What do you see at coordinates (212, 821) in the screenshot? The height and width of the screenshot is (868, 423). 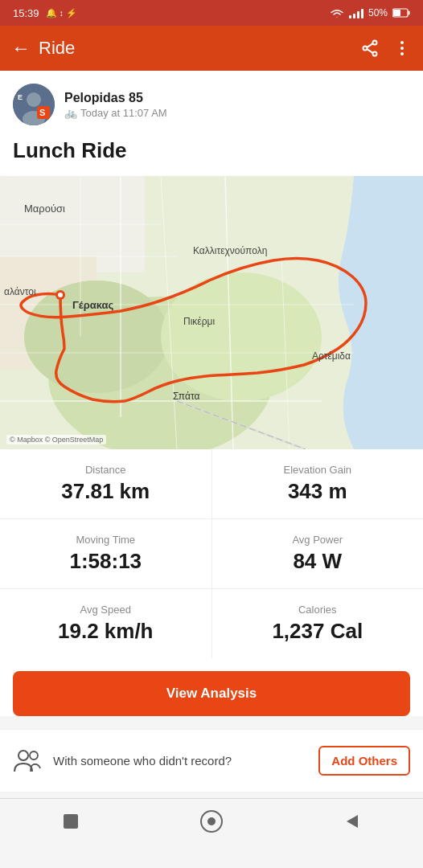 I see `nav-home-button` at bounding box center [212, 821].